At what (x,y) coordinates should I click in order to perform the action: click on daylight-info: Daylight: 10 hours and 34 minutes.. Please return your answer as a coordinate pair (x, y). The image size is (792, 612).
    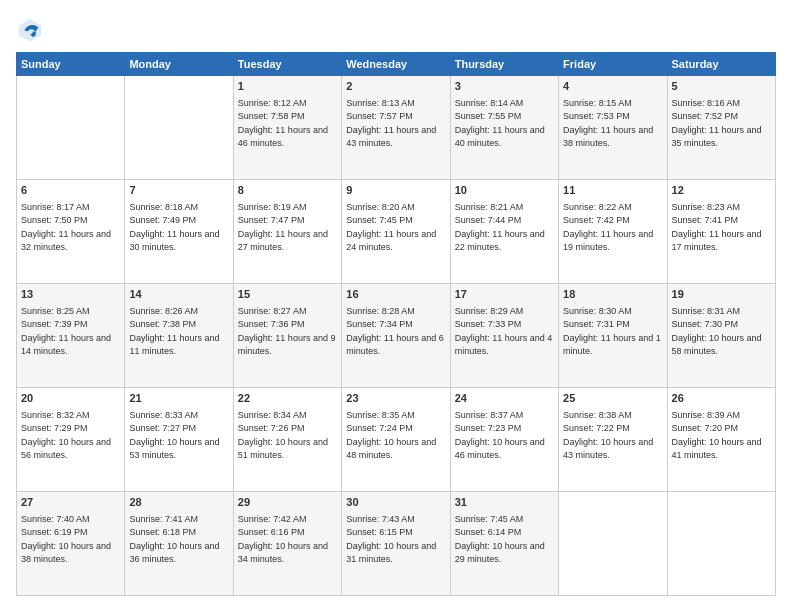
    Looking at the image, I should click on (283, 553).